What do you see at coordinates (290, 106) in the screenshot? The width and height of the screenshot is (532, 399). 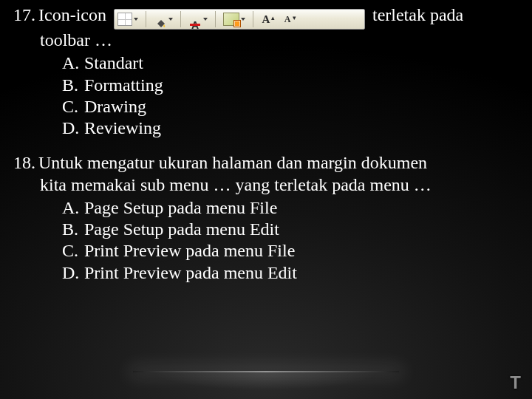 I see `q17-option-c: C.Drawing` at bounding box center [290, 106].